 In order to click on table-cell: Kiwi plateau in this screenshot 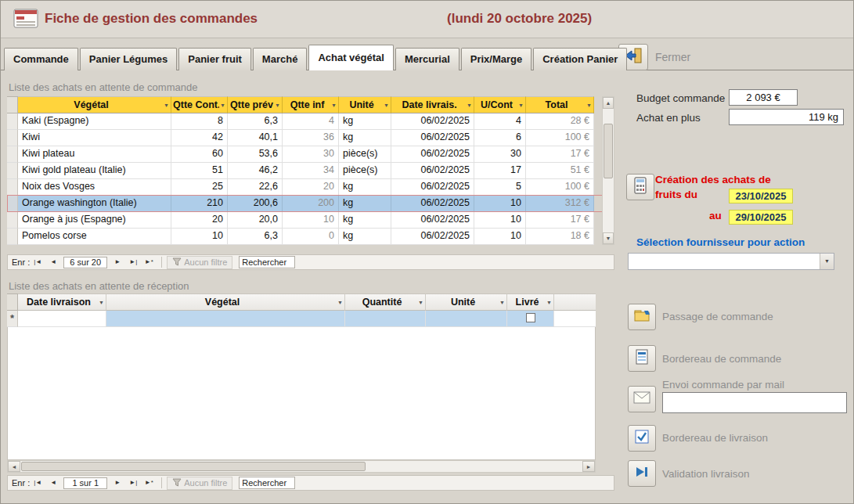, I will do `click(95, 155)`.